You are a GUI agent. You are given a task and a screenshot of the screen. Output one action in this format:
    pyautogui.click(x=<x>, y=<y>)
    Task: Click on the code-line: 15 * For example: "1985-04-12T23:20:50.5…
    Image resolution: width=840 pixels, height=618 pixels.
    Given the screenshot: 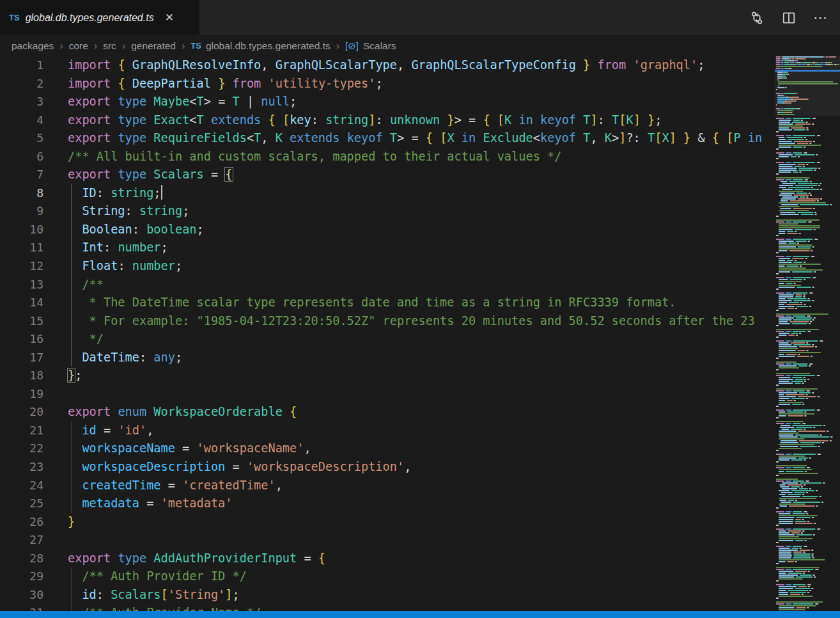 What is the action you would take?
    pyautogui.click(x=387, y=321)
    